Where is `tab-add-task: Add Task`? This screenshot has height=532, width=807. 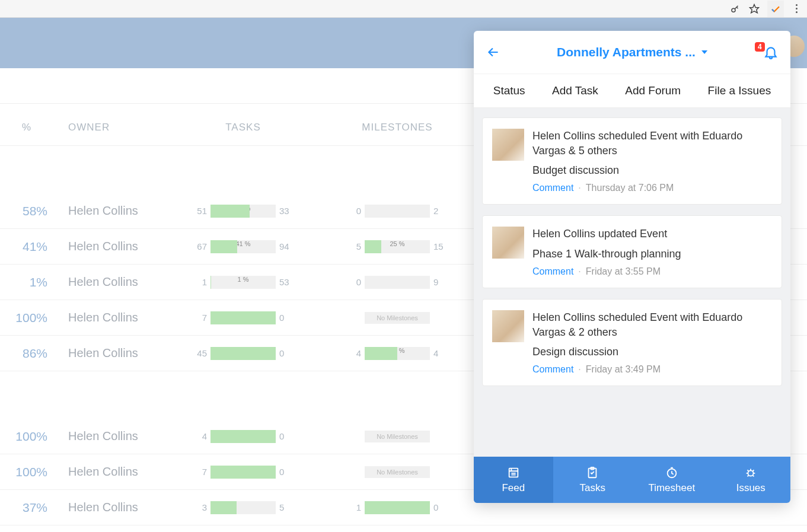
tab-add-task: Add Task is located at coordinates (575, 91).